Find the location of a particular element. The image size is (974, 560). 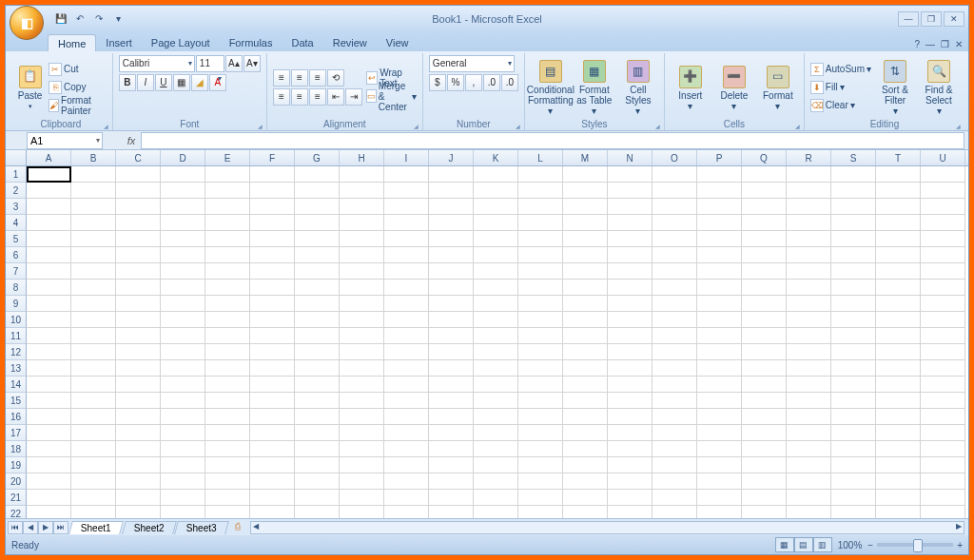

row-header: 2 is located at coordinates (16, 190).